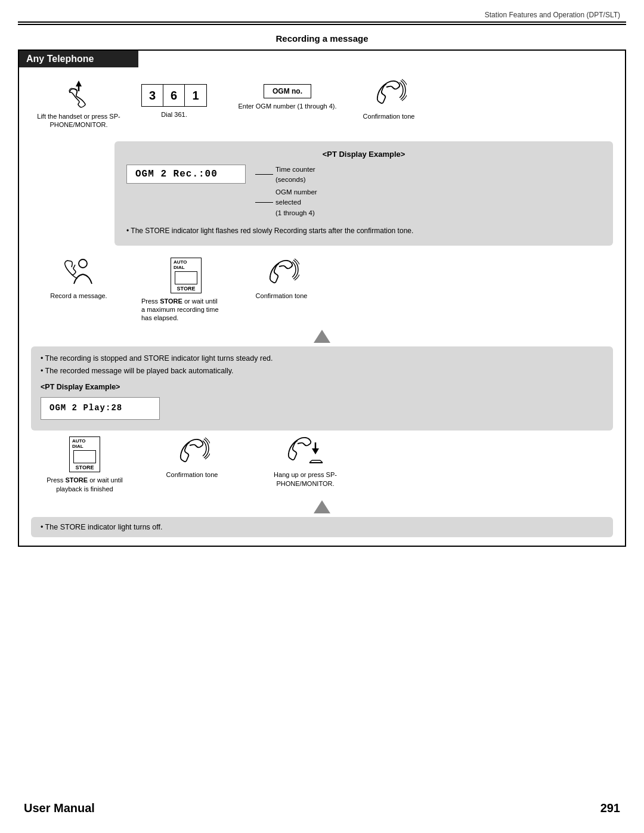 The height and width of the screenshot is (833, 644). I want to click on col-tone-1: Confirmation tone, so click(389, 99).